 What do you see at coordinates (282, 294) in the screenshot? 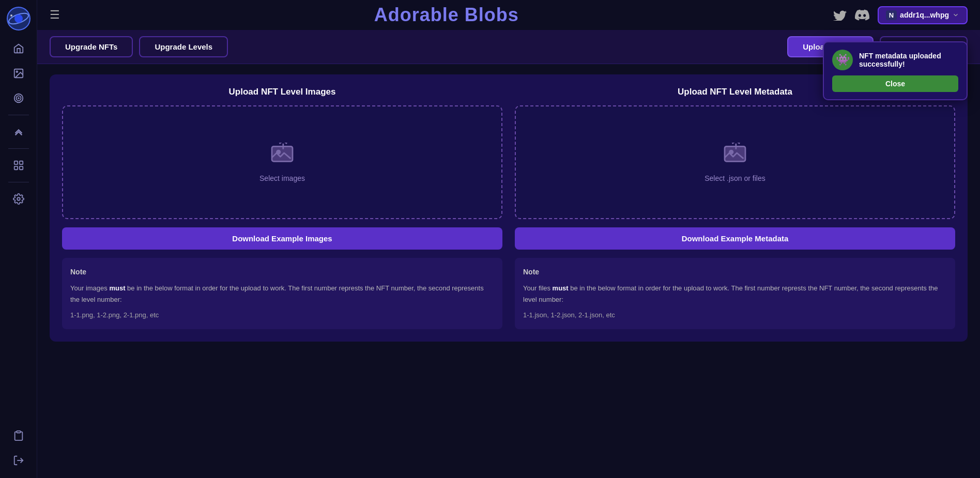
I see `images-note-box: Note Your images must be in the below fo…` at bounding box center [282, 294].